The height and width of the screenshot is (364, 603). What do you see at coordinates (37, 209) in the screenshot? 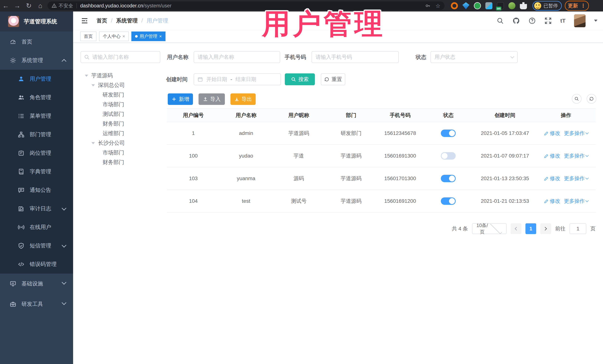
I see `sidebar-item-audit-log: 审计日志` at bounding box center [37, 209].